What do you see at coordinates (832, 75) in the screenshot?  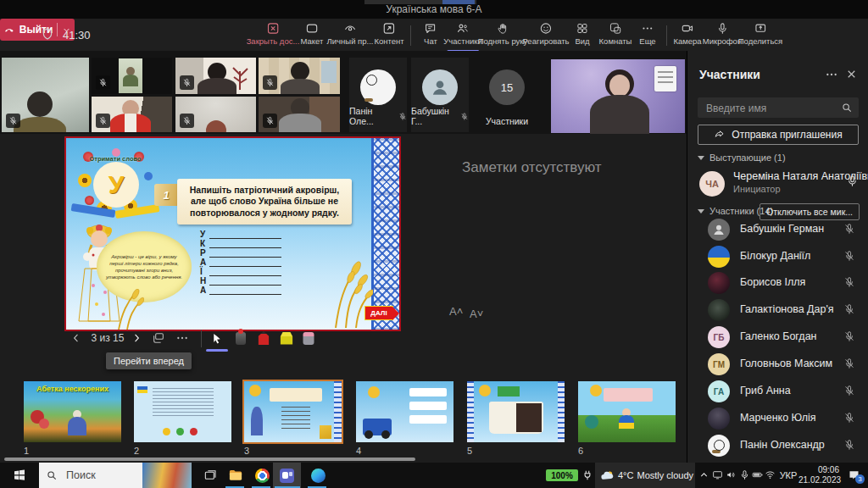 I see `panel-more-icon` at bounding box center [832, 75].